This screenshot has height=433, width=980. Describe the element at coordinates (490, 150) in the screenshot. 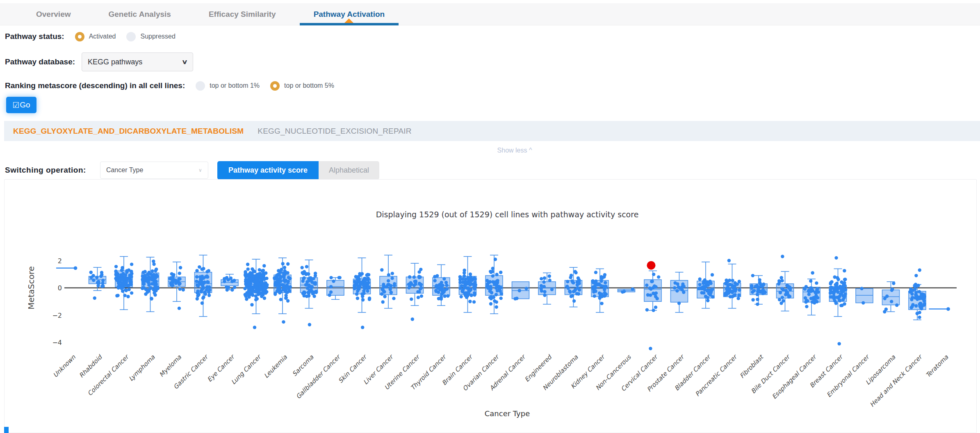

I see `show-less-link: Show less ^` at that location.